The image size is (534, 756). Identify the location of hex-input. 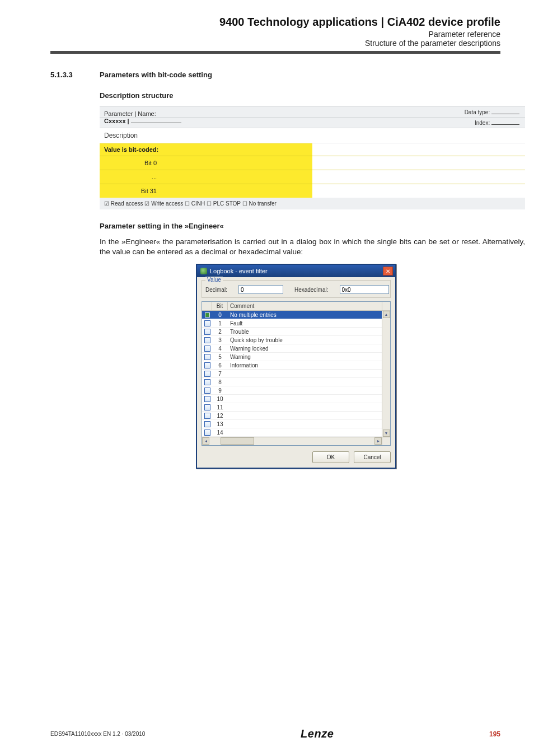
(364, 290).